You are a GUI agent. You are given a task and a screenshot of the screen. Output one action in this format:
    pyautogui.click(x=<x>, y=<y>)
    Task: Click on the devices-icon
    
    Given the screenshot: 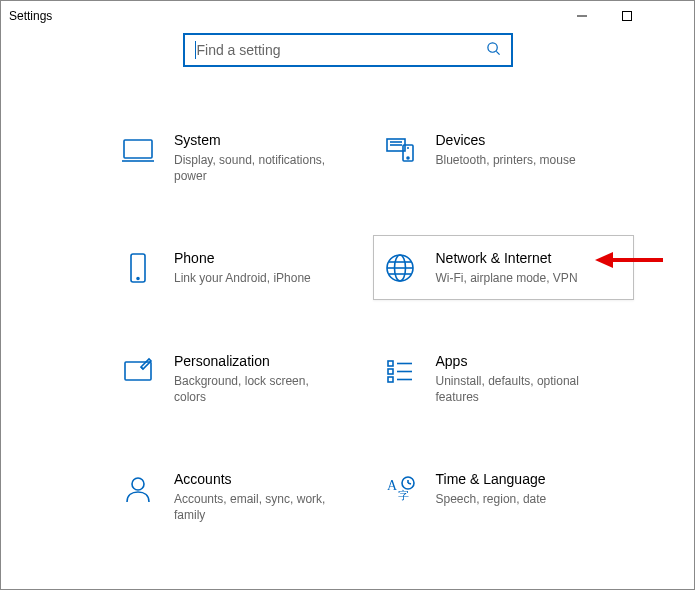 What is the action you would take?
    pyautogui.click(x=400, y=150)
    